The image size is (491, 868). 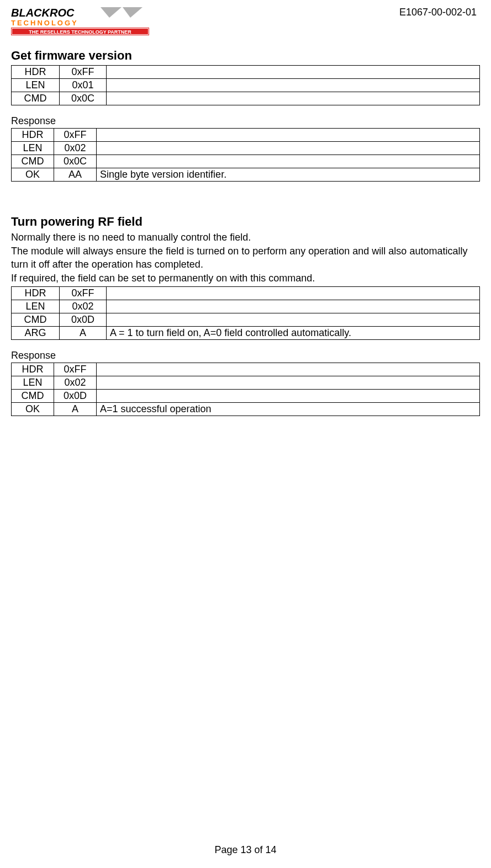 What do you see at coordinates (288, 409) in the screenshot?
I see `cell-desc: A=1 successful operation` at bounding box center [288, 409].